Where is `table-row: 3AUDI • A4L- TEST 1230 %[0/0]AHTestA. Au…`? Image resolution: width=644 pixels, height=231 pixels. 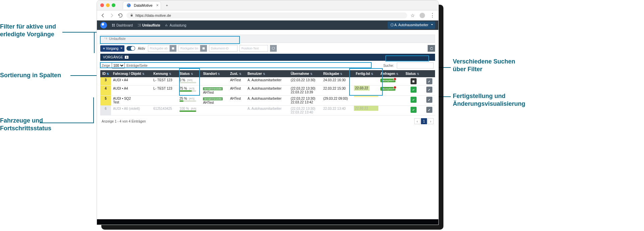
table-row: 3AUDI • A4L- TEST 1230 %[0/0]AHTestA. Au… is located at coordinates (268, 81).